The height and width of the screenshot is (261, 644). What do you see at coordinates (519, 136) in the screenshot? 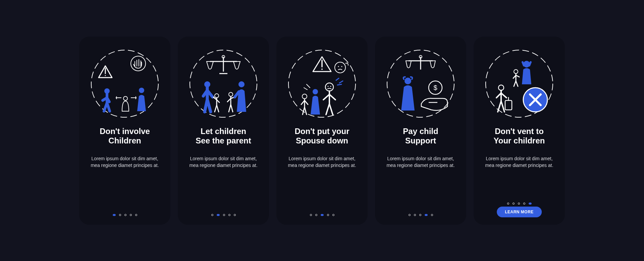
I see `card-title: Don't vent toYour children` at bounding box center [519, 136].